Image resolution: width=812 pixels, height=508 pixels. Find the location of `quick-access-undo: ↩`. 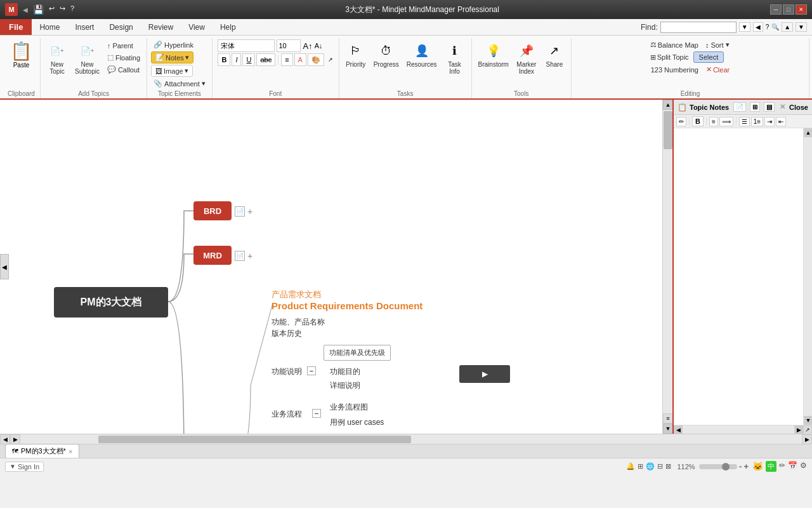

quick-access-undo: ↩ is located at coordinates (52, 10).